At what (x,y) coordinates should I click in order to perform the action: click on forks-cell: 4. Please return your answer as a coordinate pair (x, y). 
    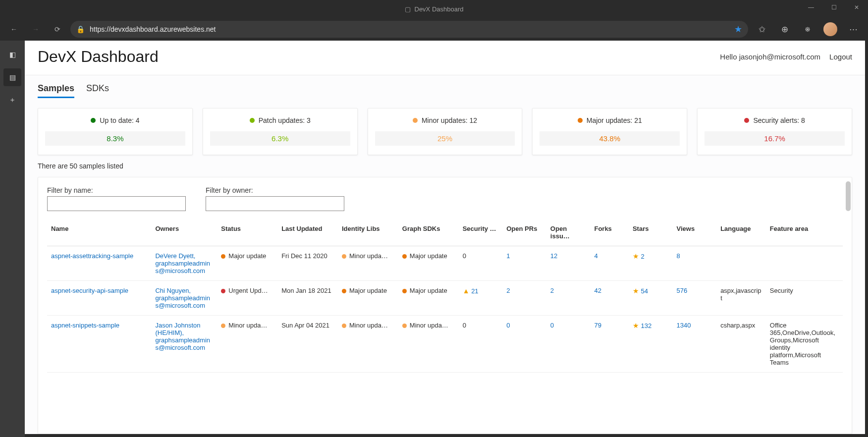
    Looking at the image, I should click on (609, 264).